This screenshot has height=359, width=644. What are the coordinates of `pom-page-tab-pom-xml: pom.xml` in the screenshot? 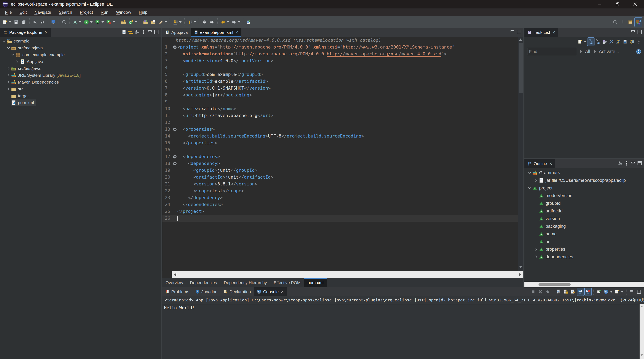 It's located at (316, 282).